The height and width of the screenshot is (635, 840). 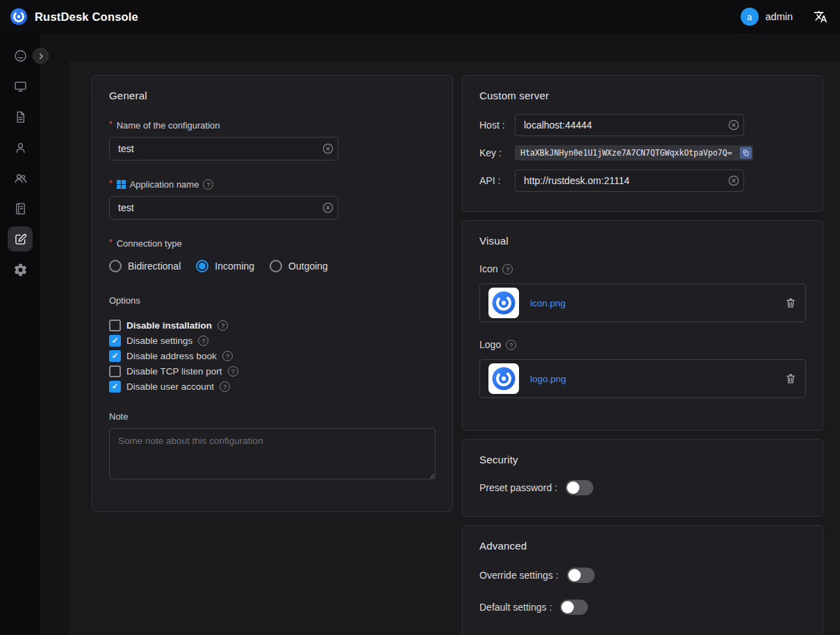 I want to click on options-group: Disable installation?Disable settings?Di…, so click(x=272, y=356).